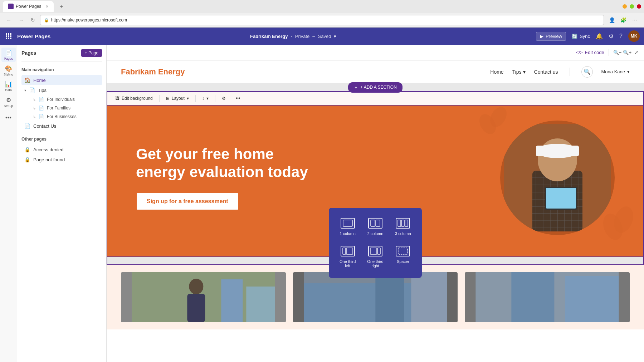  I want to click on third-left-label: One thirdleft, so click(348, 264).